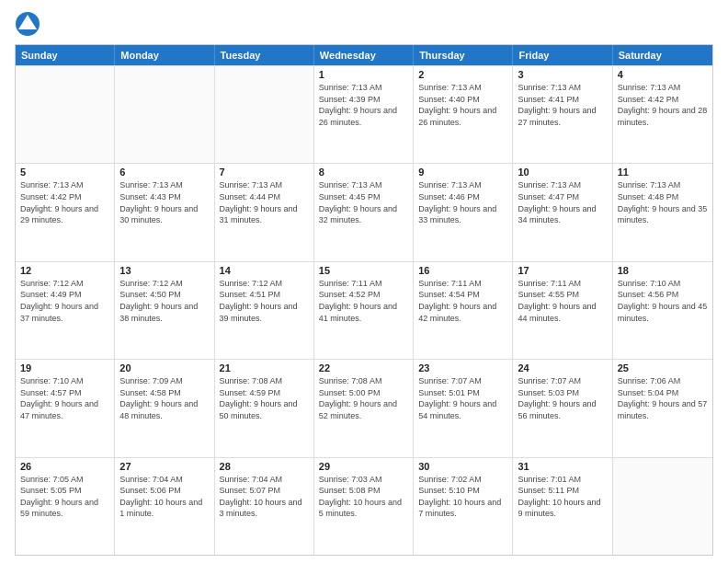 The width and height of the screenshot is (728, 563). Describe the element at coordinates (364, 311) in the screenshot. I see `calendar-day-cell: 15Sunrise: 7:11 AM Sunset: 4:52 PM Dayli…` at that location.